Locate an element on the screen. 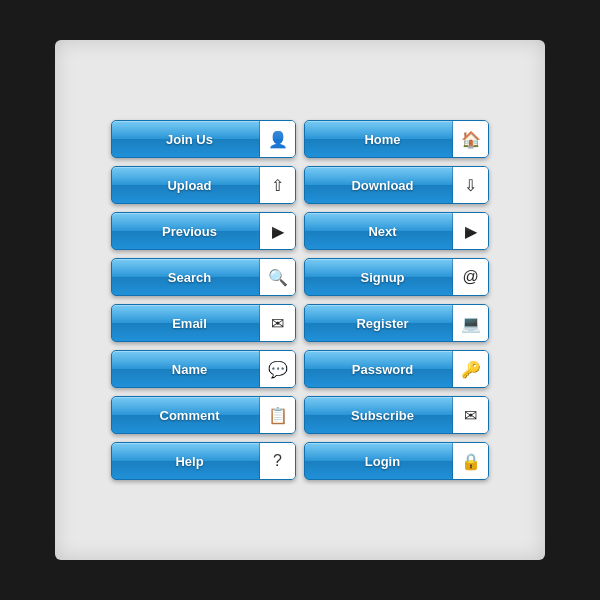 This screenshot has height=600, width=600. login-button: Login🔒 is located at coordinates (396, 461).